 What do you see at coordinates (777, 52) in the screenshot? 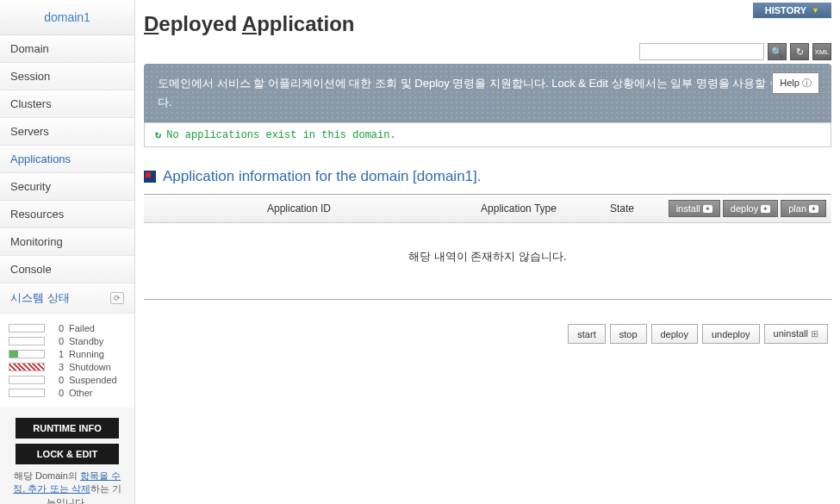
I see `search-icon: 🔍` at bounding box center [777, 52].